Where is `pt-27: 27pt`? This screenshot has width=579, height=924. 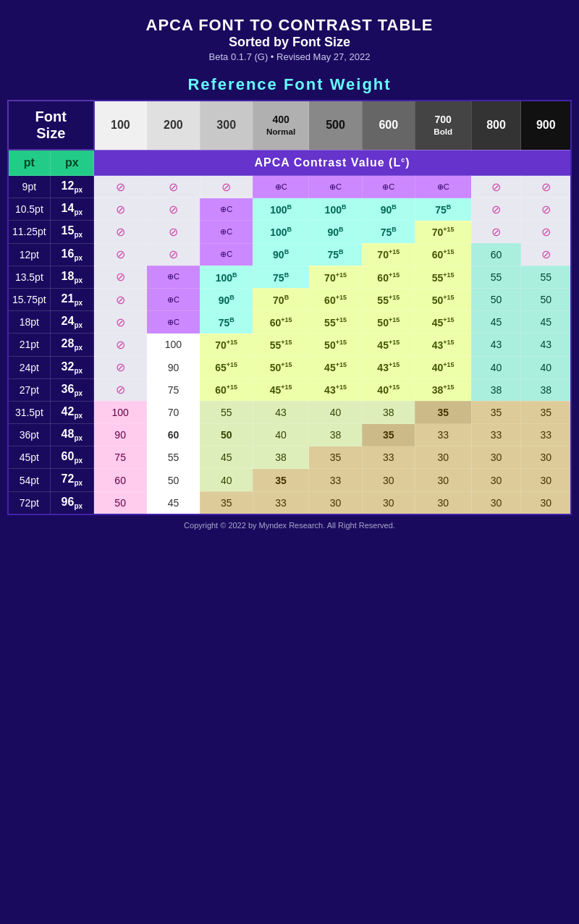 pt-27: 27pt is located at coordinates (29, 389).